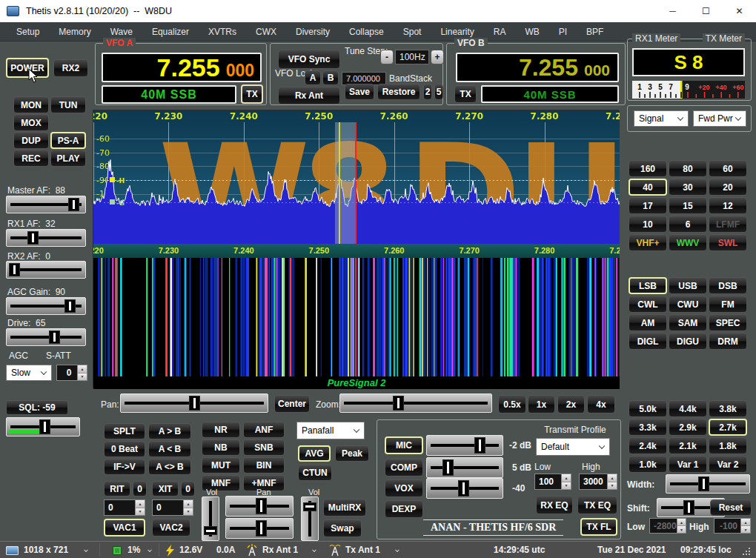 Image resolution: width=756 pixels, height=558 pixels. Describe the element at coordinates (732, 526) in the screenshot. I see `filter-high-stepper: -100 ▲▼` at that location.